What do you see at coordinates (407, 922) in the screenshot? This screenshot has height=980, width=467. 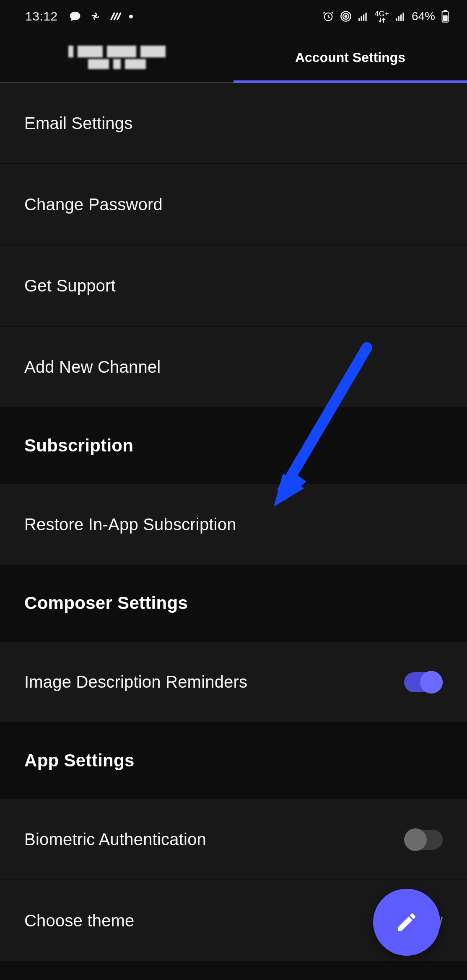 I see `pencil-icon` at bounding box center [407, 922].